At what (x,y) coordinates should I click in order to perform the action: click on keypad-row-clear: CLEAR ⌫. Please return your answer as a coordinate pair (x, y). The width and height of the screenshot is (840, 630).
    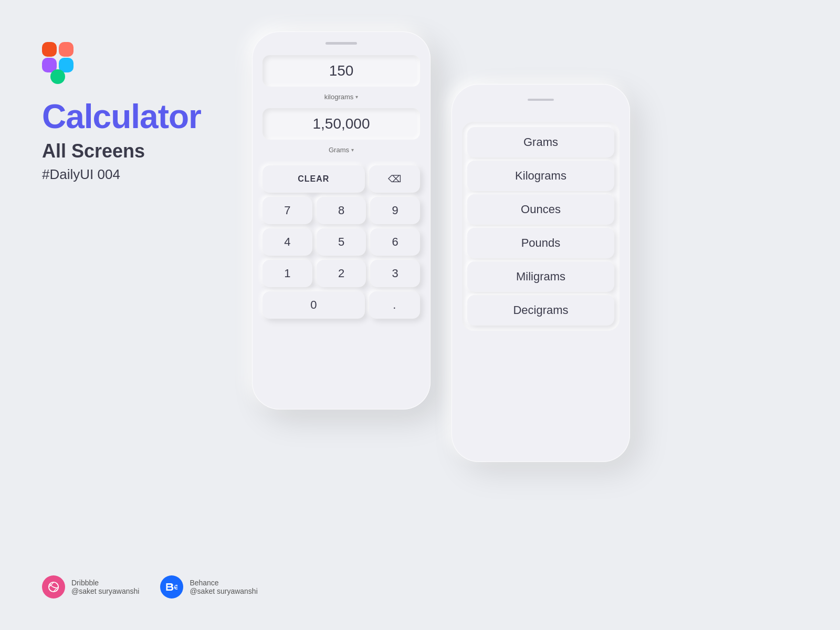
    Looking at the image, I should click on (341, 179).